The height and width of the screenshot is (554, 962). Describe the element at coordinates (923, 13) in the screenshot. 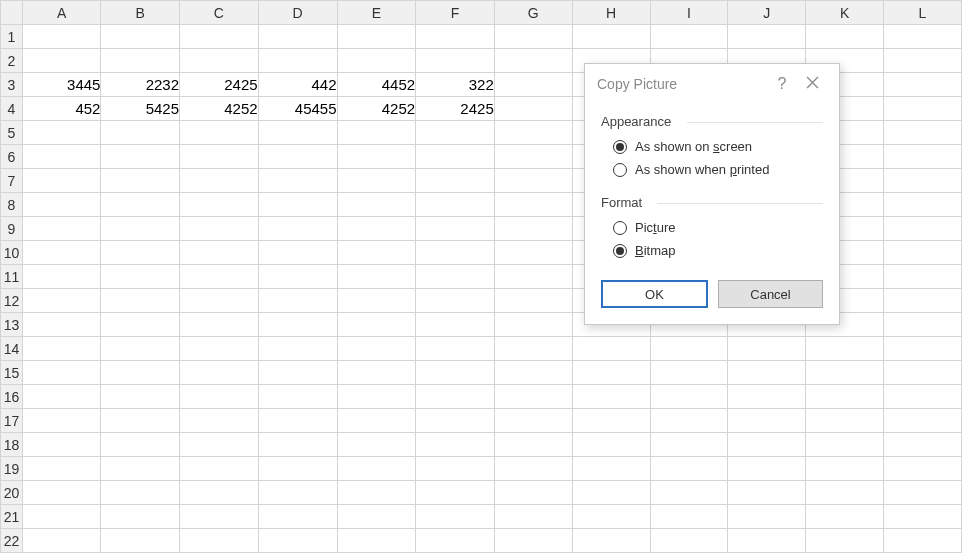

I see `column-header-L: L` at that location.